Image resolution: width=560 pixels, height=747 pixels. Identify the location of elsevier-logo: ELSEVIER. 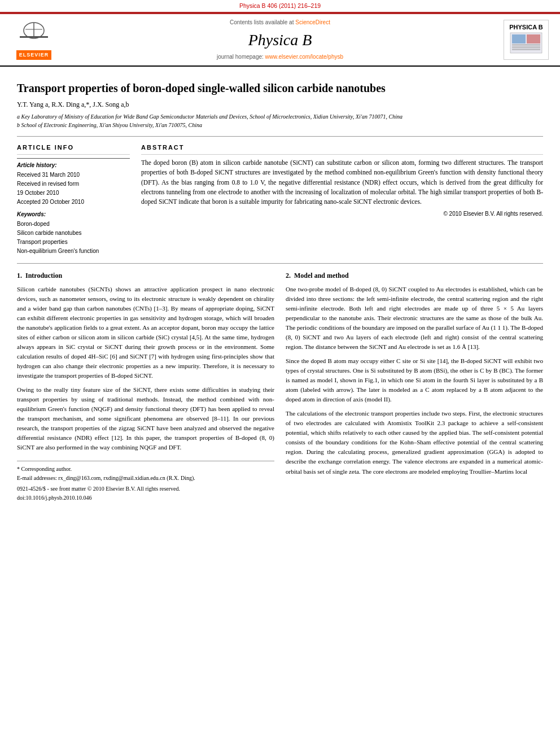
(34, 40).